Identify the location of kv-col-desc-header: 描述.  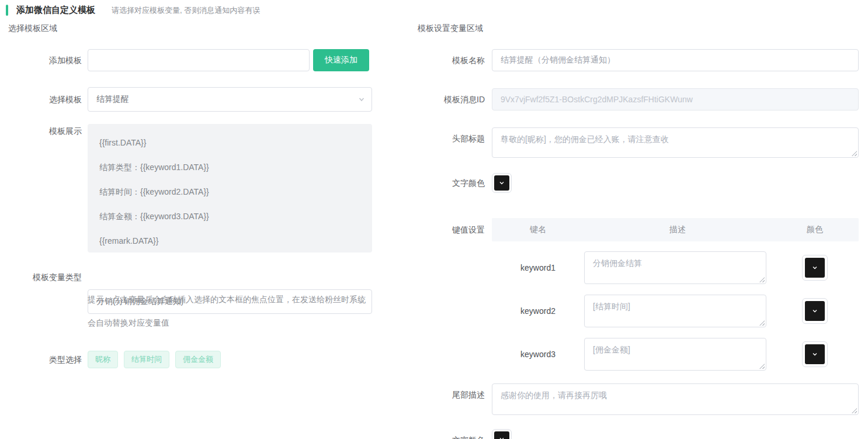
(678, 230).